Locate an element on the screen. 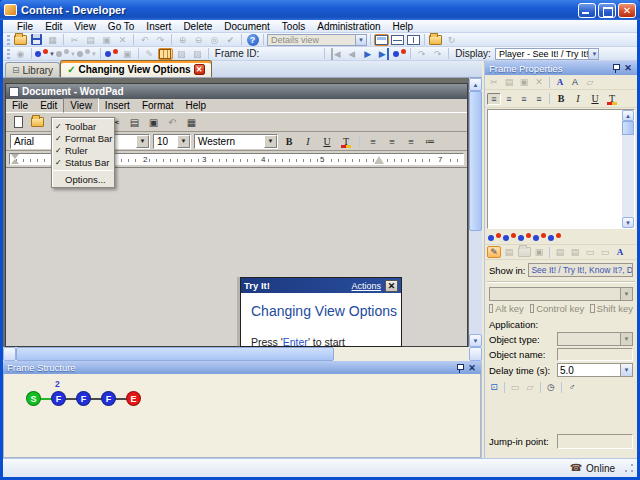 This screenshot has width=640, height=480. frame-view-button is located at coordinates (166, 54).